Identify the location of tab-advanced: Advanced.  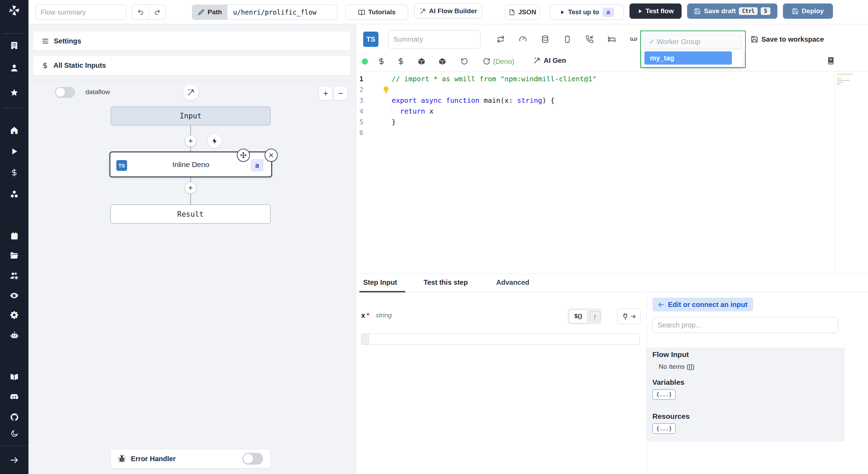
(513, 283).